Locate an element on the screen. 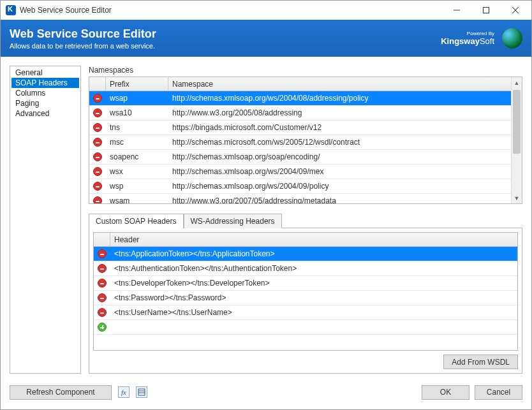  cell-prefix: msc is located at coordinates (137, 142).